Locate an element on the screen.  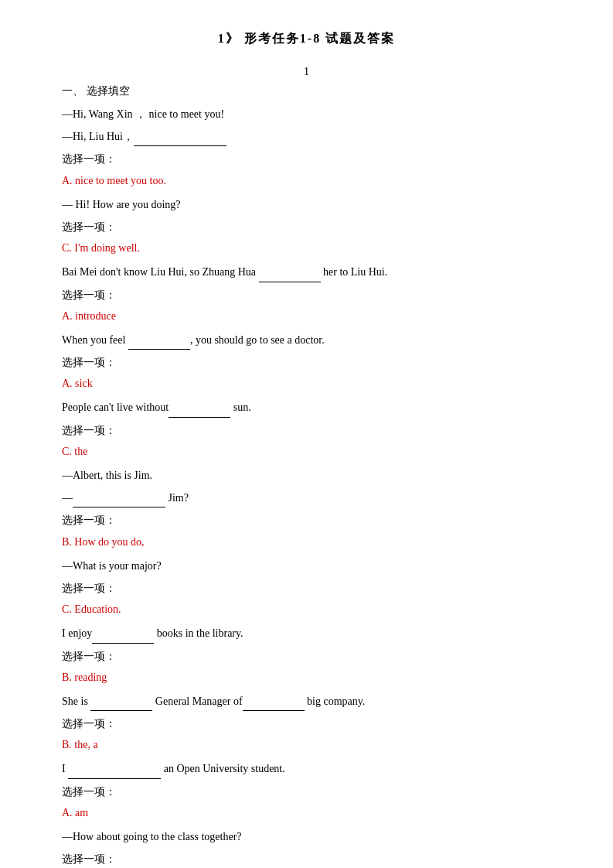
q11-prompt: 选择一项： is located at coordinates (306, 859).